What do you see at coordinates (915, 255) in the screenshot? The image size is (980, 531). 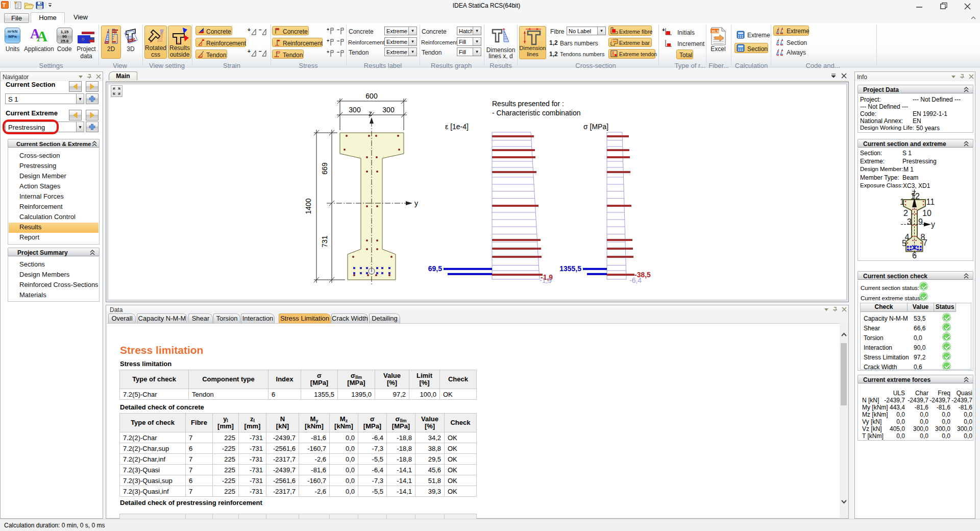 I see `svg-text: 6` at bounding box center [915, 255].